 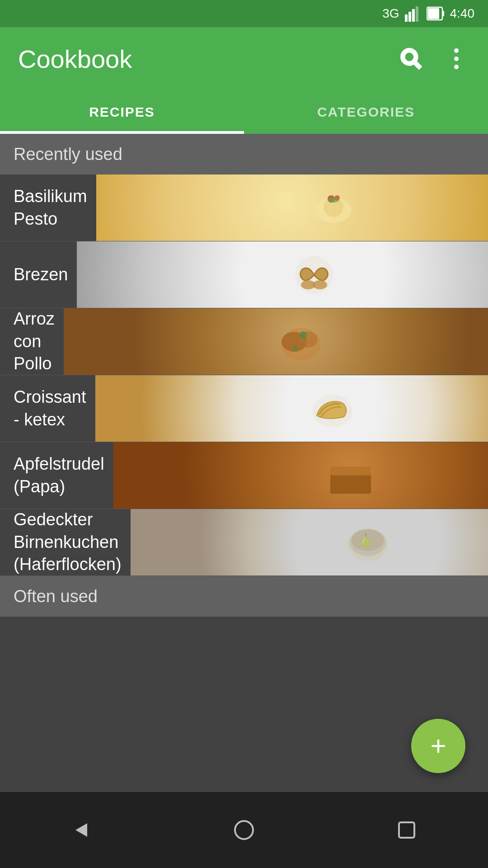 What do you see at coordinates (456, 59) in the screenshot?
I see `dot2` at bounding box center [456, 59].